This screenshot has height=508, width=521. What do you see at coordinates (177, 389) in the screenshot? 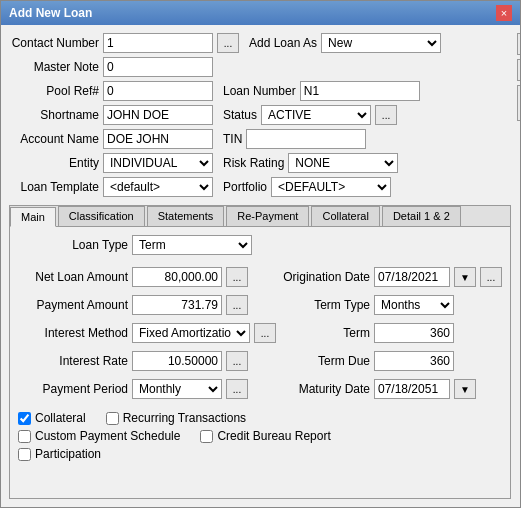
I see `payment-period-select: Monthly` at bounding box center [177, 389].